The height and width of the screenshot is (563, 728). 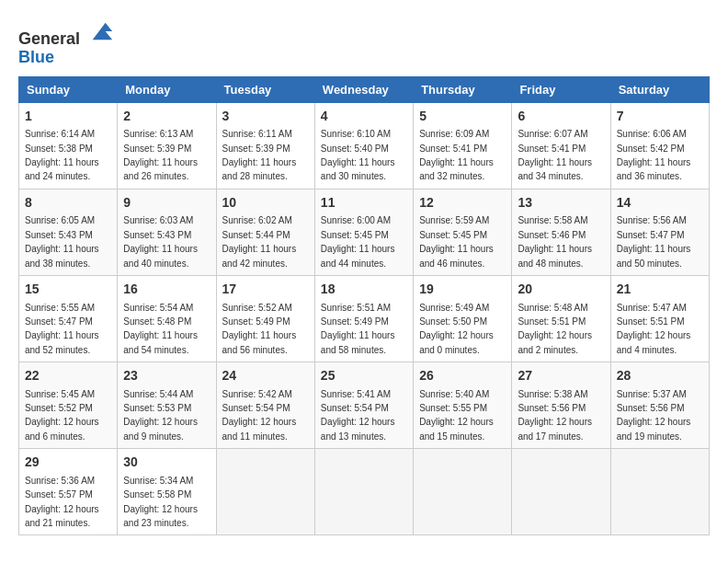 What do you see at coordinates (259, 241) in the screenshot?
I see `day-info: Sunrise: 6:02 AMSunset: 5:44 PMDaylight:…` at bounding box center [259, 241].